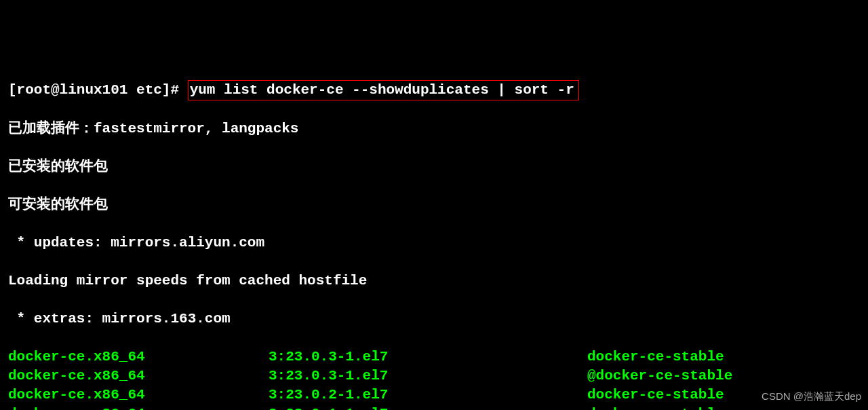  Describe the element at coordinates (724, 376) in the screenshot. I see `package-repo: @docker-ce-stable` at that location.